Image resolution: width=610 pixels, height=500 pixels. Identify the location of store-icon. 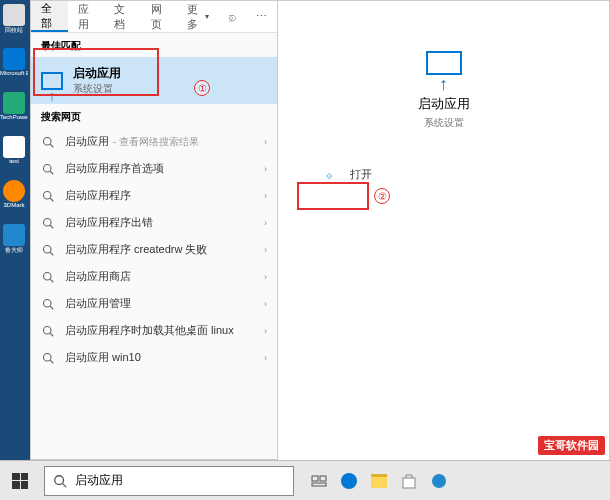
(409, 481).